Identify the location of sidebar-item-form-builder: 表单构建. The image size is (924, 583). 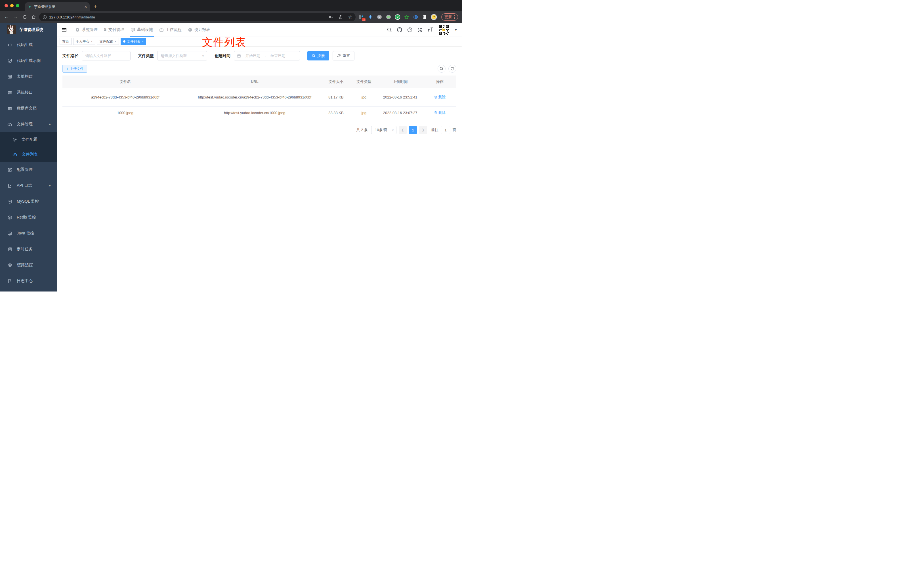
(28, 77).